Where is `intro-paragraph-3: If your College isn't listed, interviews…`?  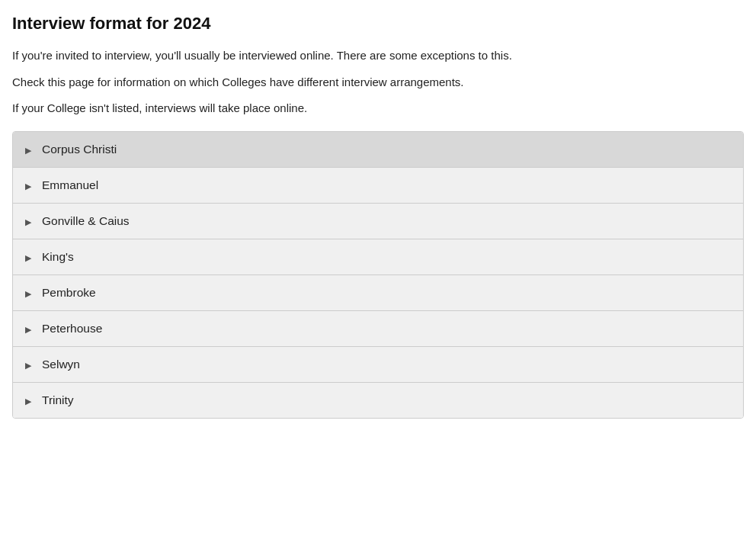 intro-paragraph-3: If your College isn't listed, interviews… is located at coordinates (378, 108).